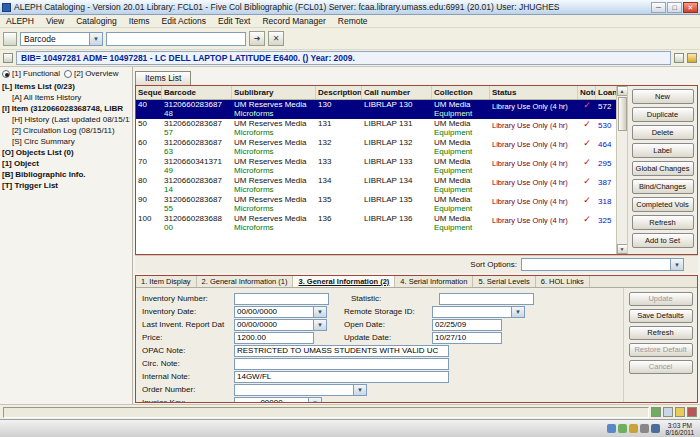 This screenshot has width=700, height=437. I want to click on tree-item-h-history-last: [H] History (Last updated 08/15/11), so click(66, 120).